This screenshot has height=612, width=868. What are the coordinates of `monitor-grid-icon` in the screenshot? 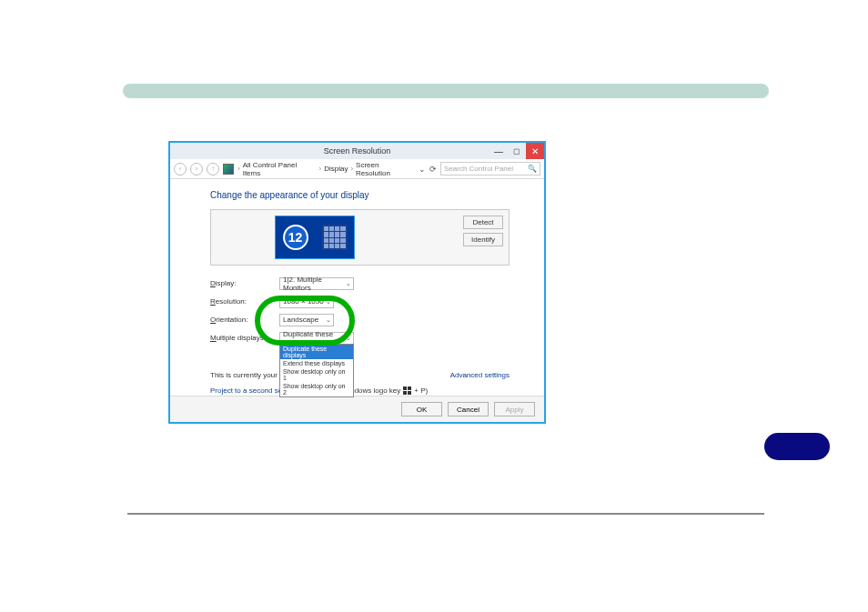 It's located at (335, 237).